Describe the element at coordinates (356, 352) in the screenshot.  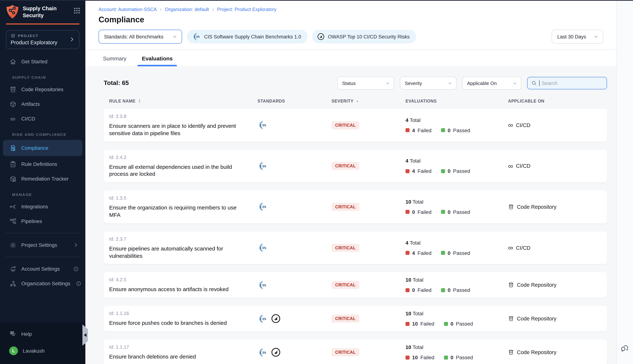
I see `rule-row: Id: 1.1.17 Ensure branch deletions are d…` at that location.